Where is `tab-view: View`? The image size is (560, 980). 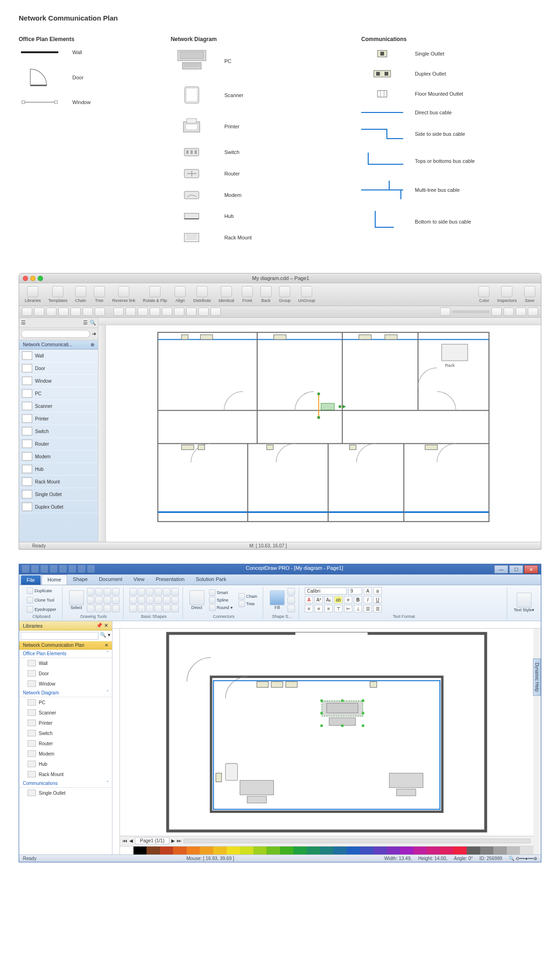 tab-view: View is located at coordinates (139, 580).